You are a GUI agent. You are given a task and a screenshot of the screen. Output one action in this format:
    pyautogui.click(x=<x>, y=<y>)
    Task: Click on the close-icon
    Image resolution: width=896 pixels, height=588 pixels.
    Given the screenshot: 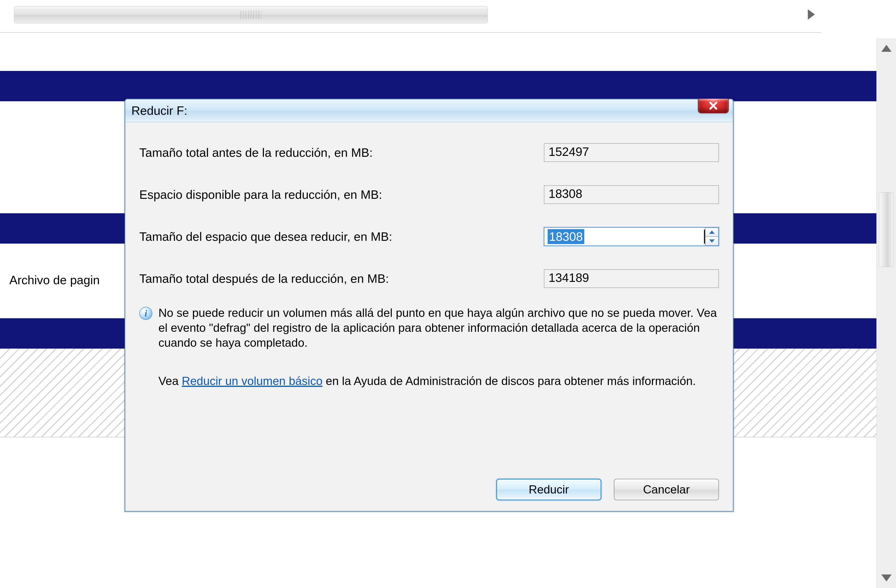 What is the action you would take?
    pyautogui.click(x=713, y=106)
    